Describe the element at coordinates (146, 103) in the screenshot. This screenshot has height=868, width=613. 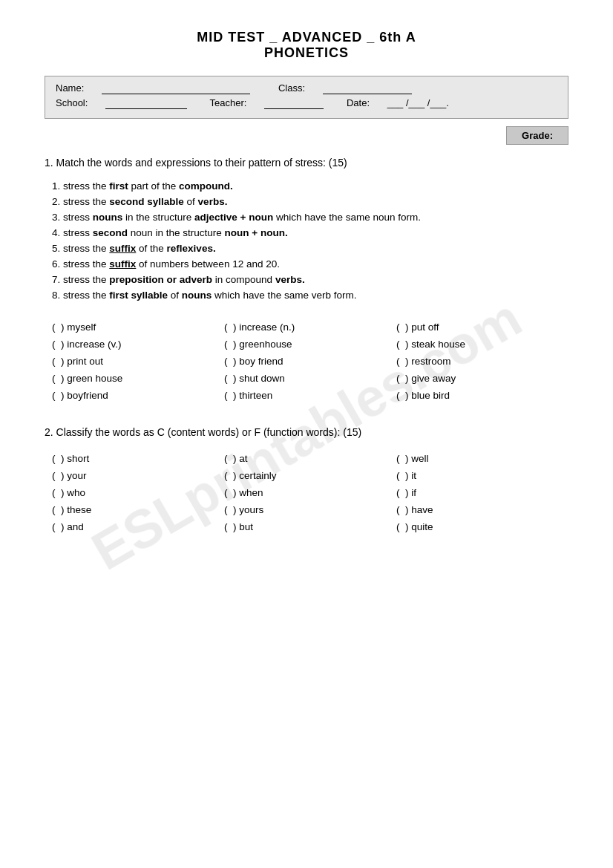
I see `school-field` at that location.